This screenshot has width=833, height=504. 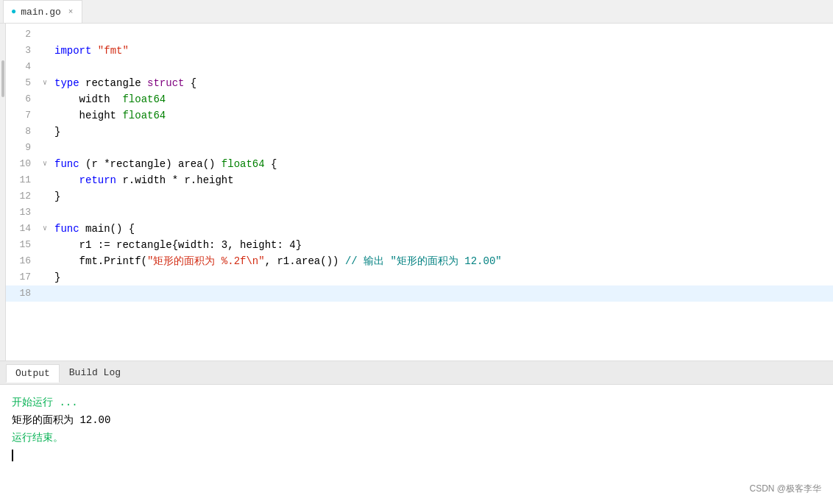 What do you see at coordinates (24, 277) in the screenshot?
I see `line-number: 17` at bounding box center [24, 277].